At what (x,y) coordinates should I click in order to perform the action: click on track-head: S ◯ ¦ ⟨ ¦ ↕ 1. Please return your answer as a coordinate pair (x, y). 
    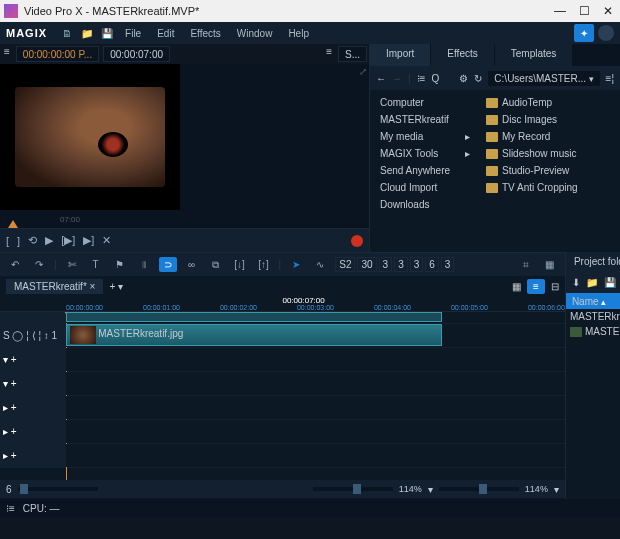
    Looking at the image, I should click on (33, 336).